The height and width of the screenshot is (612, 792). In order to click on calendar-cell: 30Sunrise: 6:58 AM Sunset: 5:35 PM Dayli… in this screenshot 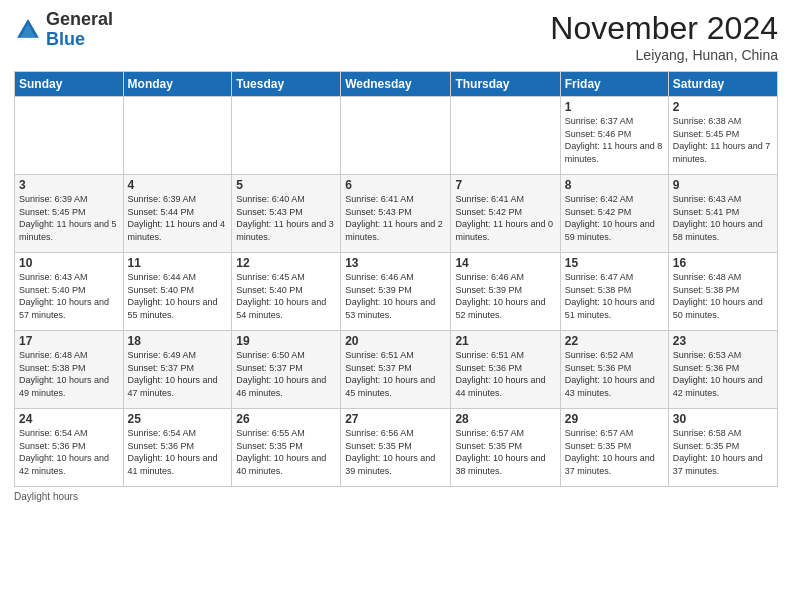, I will do `click(722, 448)`.